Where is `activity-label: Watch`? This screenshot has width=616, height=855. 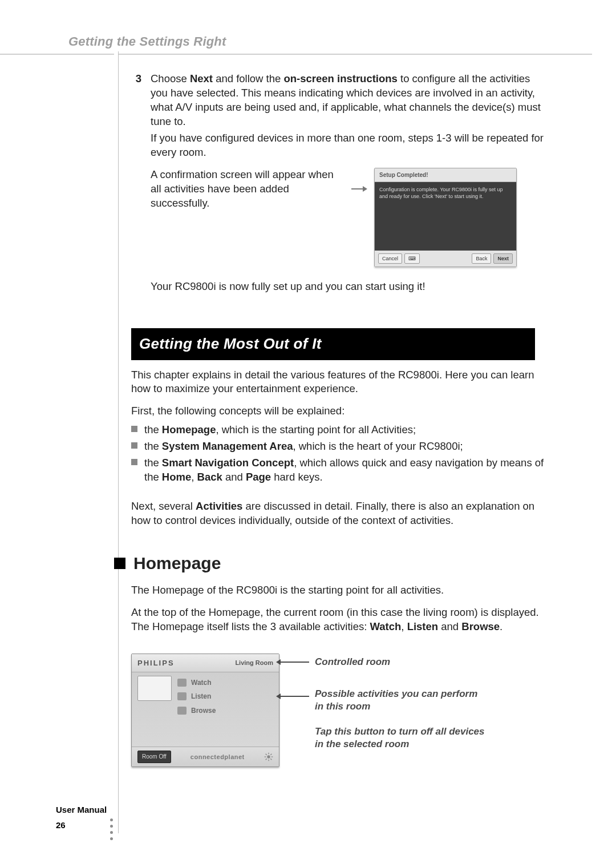
activity-label: Watch is located at coordinates (201, 683).